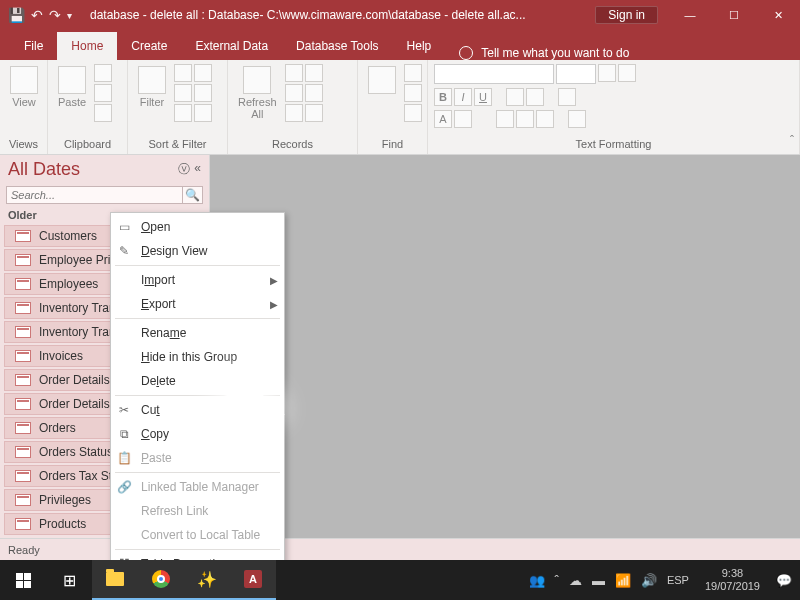  I want to click on select-icon, so click(413, 113).